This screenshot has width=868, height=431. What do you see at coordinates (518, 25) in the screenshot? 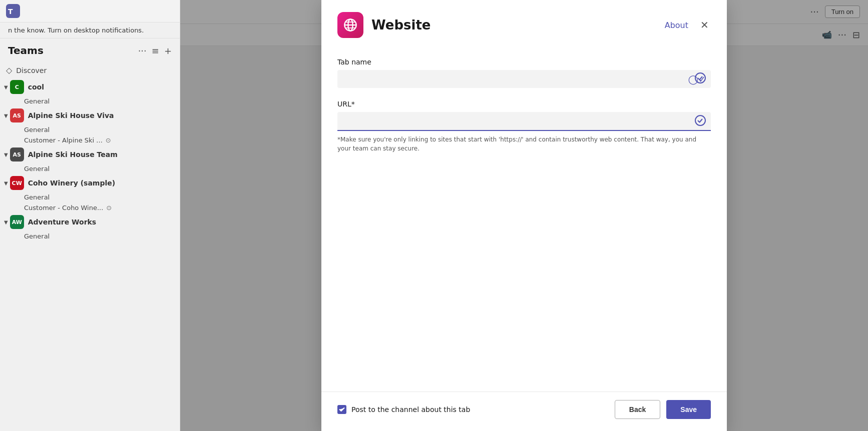
I see `modal-title: Website` at bounding box center [518, 25].